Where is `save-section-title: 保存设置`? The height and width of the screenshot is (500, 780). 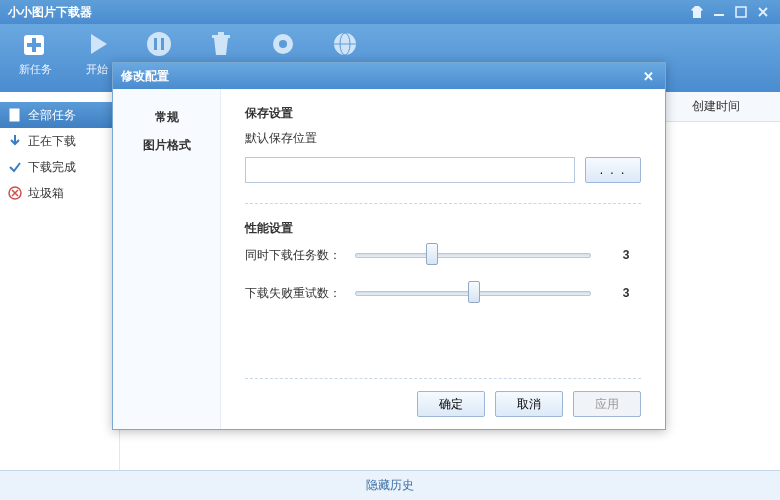
save-section-title: 保存设置 is located at coordinates (443, 114).